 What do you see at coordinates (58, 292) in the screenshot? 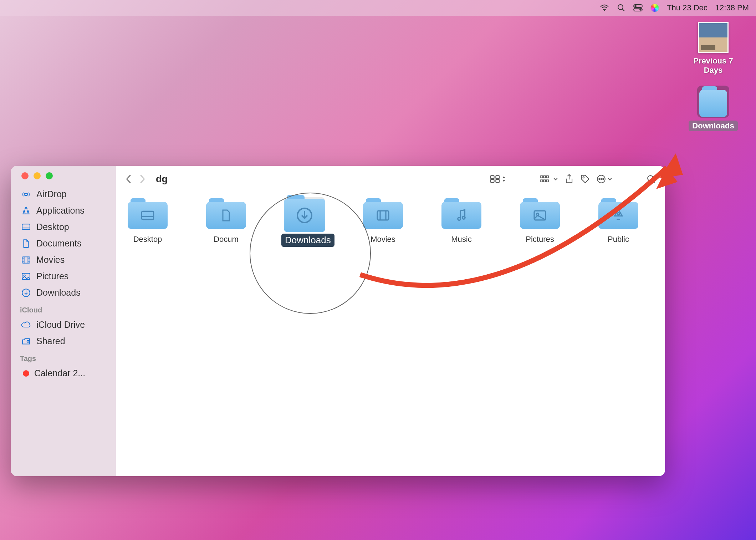
I see `sidebar-item-label: Downloads` at bounding box center [58, 292].